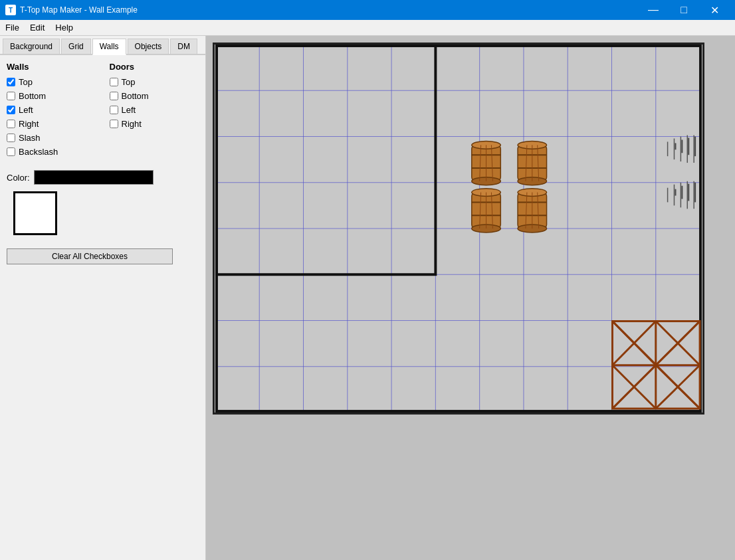 Image resolution: width=735 pixels, height=560 pixels. I want to click on window-title: T-Top Map Maker - Wall Example, so click(329, 10).